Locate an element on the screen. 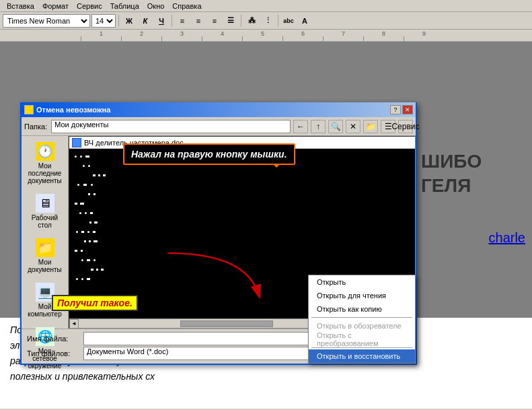 This screenshot has height=410, width=532. ctx-open: Открыть is located at coordinates (362, 282).